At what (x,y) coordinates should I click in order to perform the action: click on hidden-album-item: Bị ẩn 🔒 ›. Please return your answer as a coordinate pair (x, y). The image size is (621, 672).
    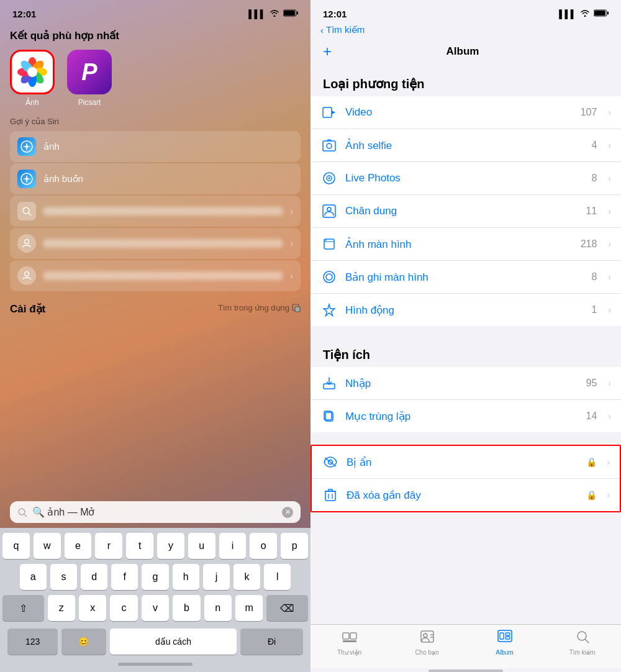
    Looking at the image, I should click on (466, 462).